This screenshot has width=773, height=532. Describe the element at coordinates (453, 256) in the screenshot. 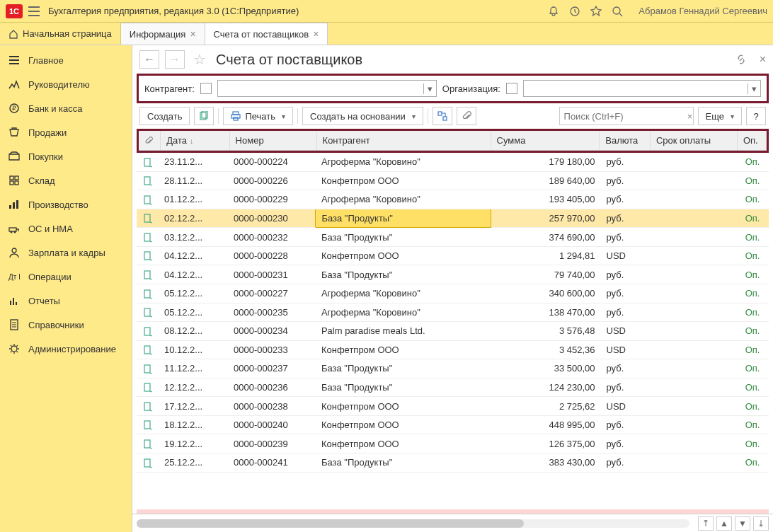

I see `table-row: 04.12.2...0000-000228Конфетпром ООО1 294…` at that location.